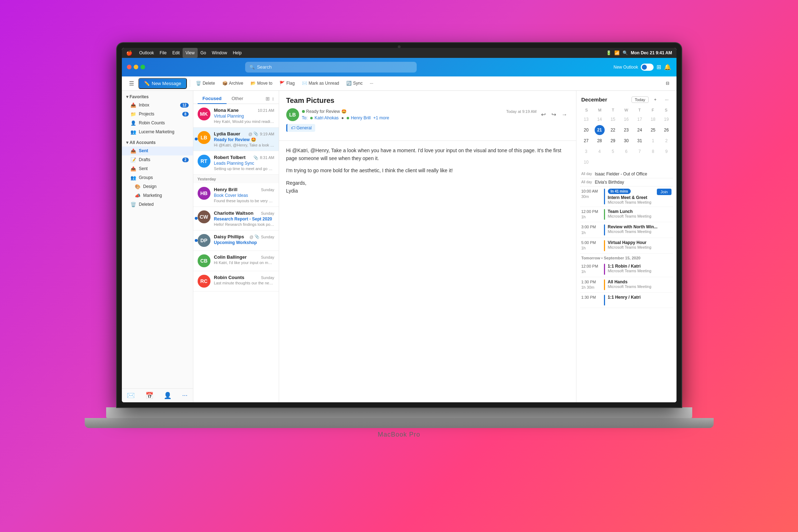 The width and height of the screenshot is (798, 532). Describe the element at coordinates (554, 114) in the screenshot. I see `reply-button: ↪` at that location.